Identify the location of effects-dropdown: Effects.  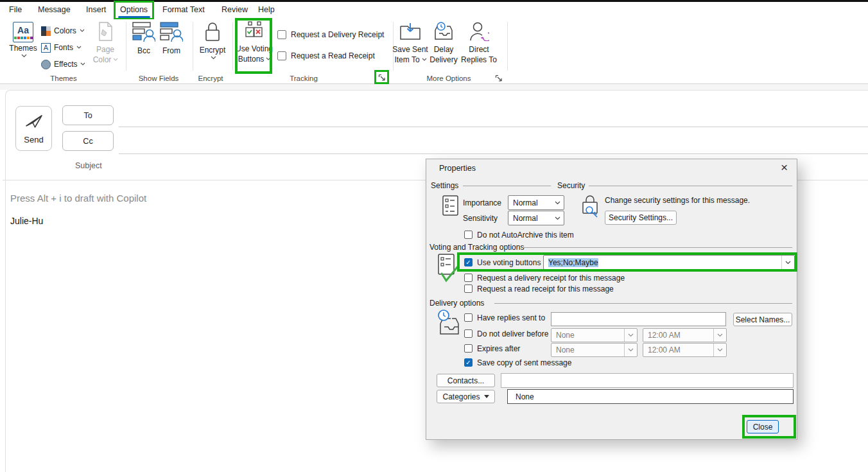
(63, 64).